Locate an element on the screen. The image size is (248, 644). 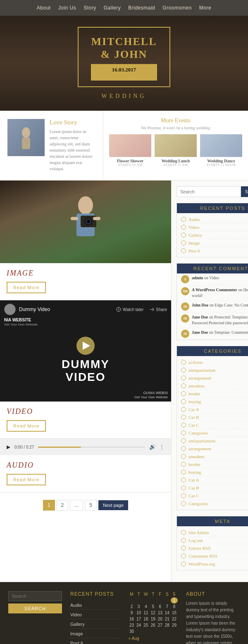
footer-post-link: Image is located at coordinates (77, 634).